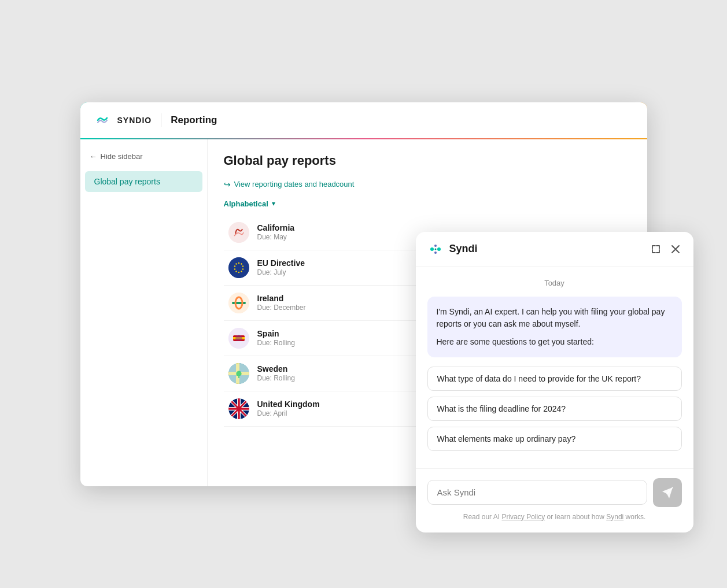 Image resolution: width=727 pixels, height=588 pixels. Describe the element at coordinates (555, 318) in the screenshot. I see `intro-message-1: I'm Syndi, an AI expert. I can help you …` at that location.